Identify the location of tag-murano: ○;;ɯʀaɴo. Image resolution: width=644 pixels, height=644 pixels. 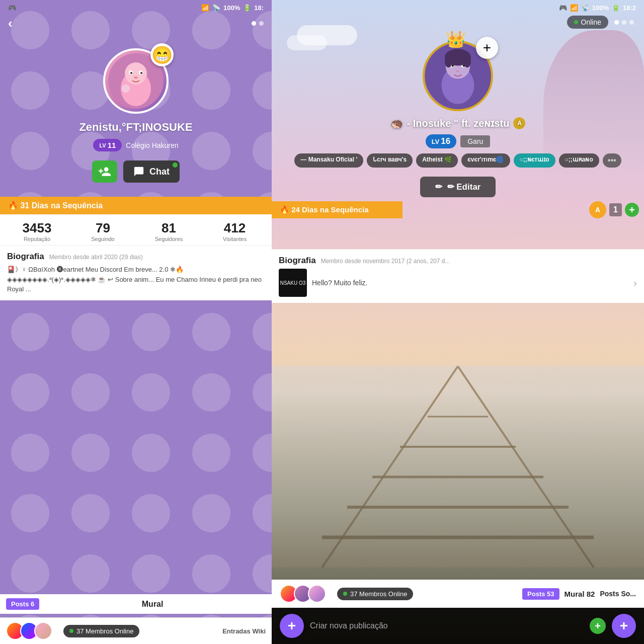
(579, 160).